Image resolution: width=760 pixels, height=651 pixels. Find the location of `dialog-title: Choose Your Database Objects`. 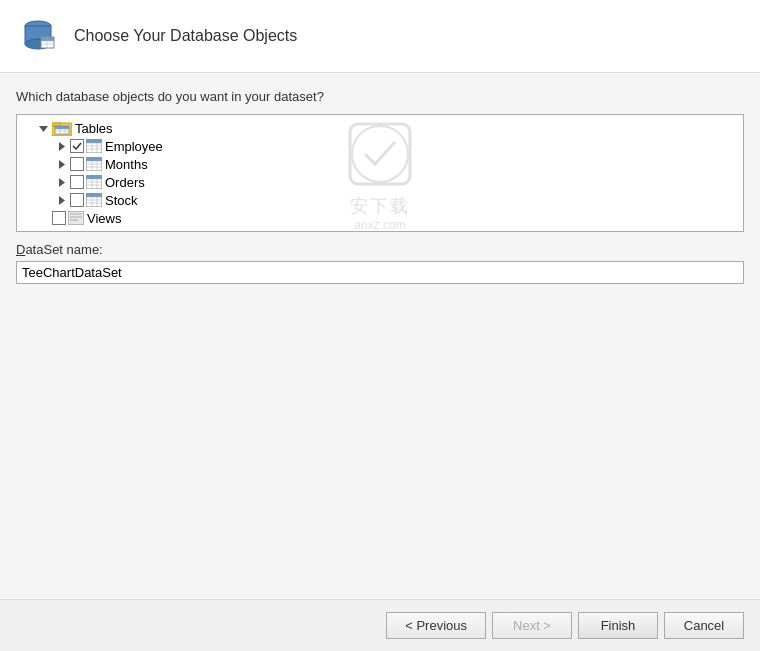

dialog-title: Choose Your Database Objects is located at coordinates (186, 36).